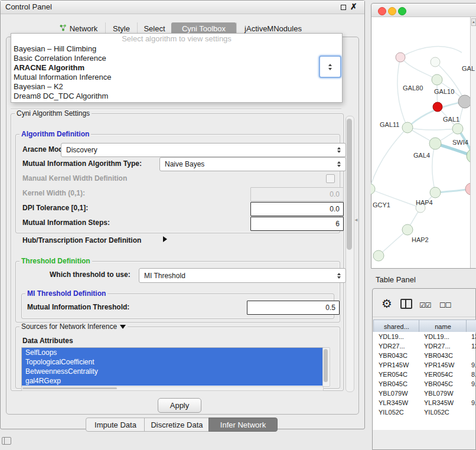 This screenshot has height=450, width=476. I want to click on column-header-shared-name: shared..., so click(397, 326).